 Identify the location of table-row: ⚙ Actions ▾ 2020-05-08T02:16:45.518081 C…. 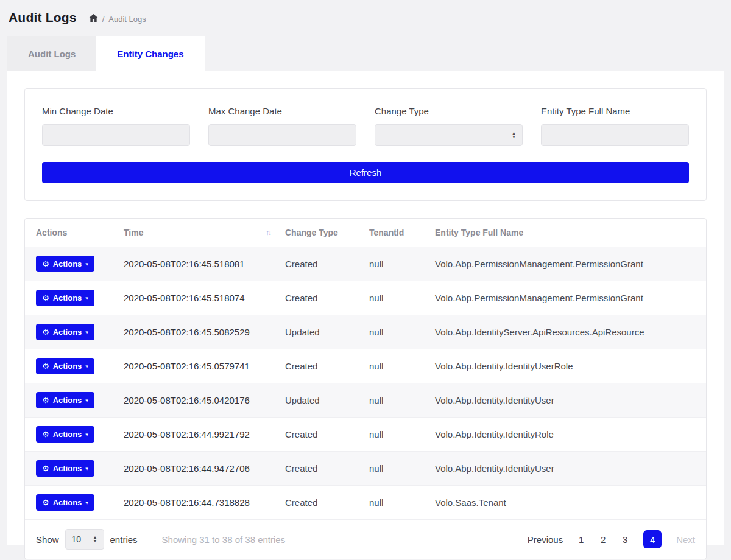
(366, 264).